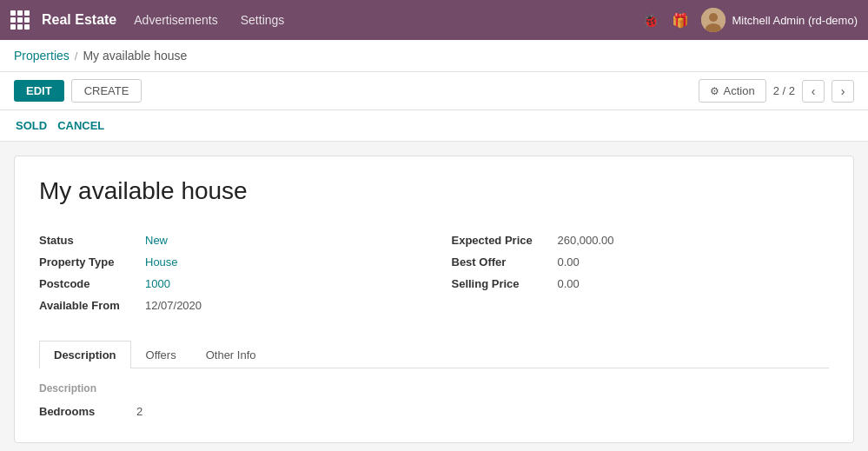 Image resolution: width=868 pixels, height=451 pixels. What do you see at coordinates (87, 240) in the screenshot?
I see `field-label-status: Status` at bounding box center [87, 240].